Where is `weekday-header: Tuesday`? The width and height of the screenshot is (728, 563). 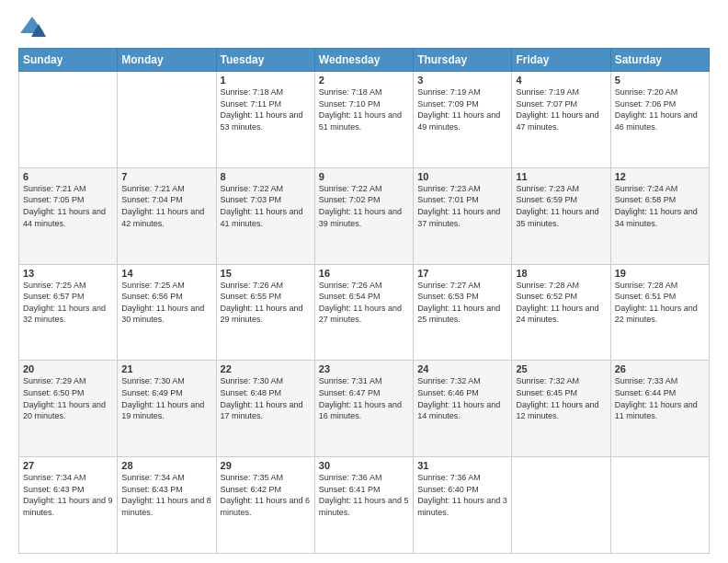
weekday-header: Tuesday is located at coordinates (265, 61).